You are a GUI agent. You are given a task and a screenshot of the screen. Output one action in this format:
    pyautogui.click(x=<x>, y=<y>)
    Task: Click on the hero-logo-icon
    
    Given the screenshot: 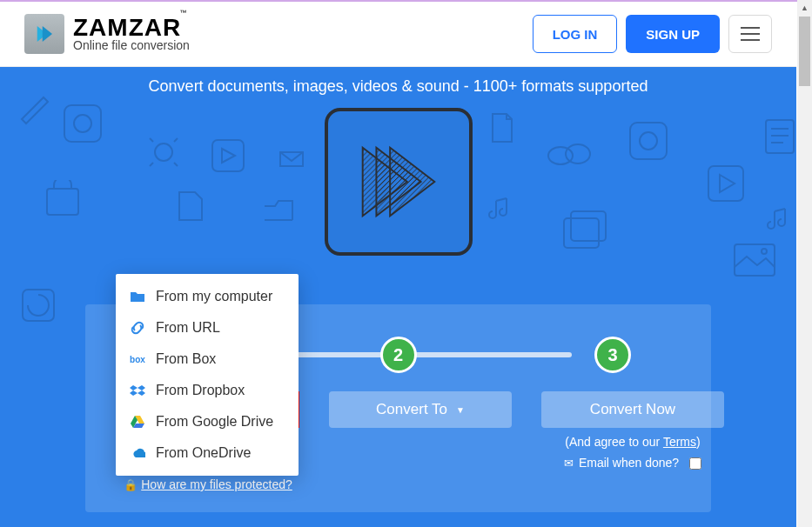 What is the action you would take?
    pyautogui.click(x=399, y=182)
    